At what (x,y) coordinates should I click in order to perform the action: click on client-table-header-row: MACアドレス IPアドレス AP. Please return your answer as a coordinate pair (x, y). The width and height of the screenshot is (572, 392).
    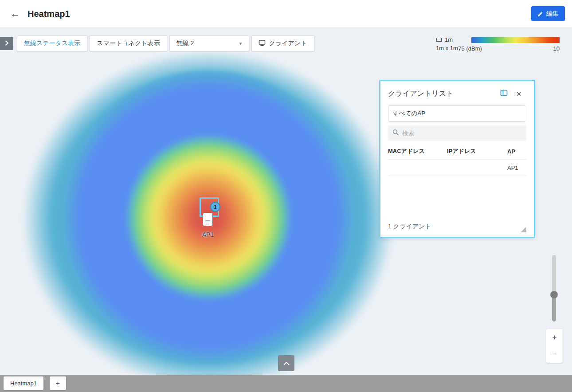
    Looking at the image, I should click on (457, 152).